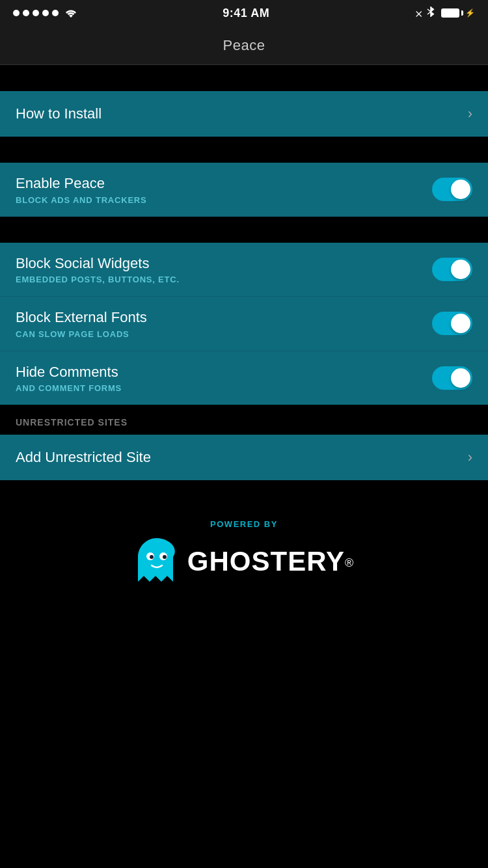 The width and height of the screenshot is (488, 868). I want to click on block-external-fonts-toggle, so click(452, 323).